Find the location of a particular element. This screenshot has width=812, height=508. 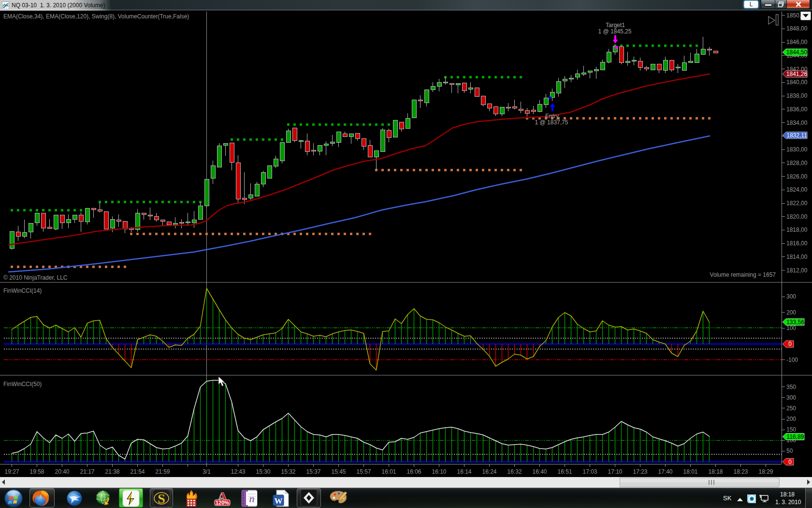

svg-text: 15:57 is located at coordinates (363, 472).